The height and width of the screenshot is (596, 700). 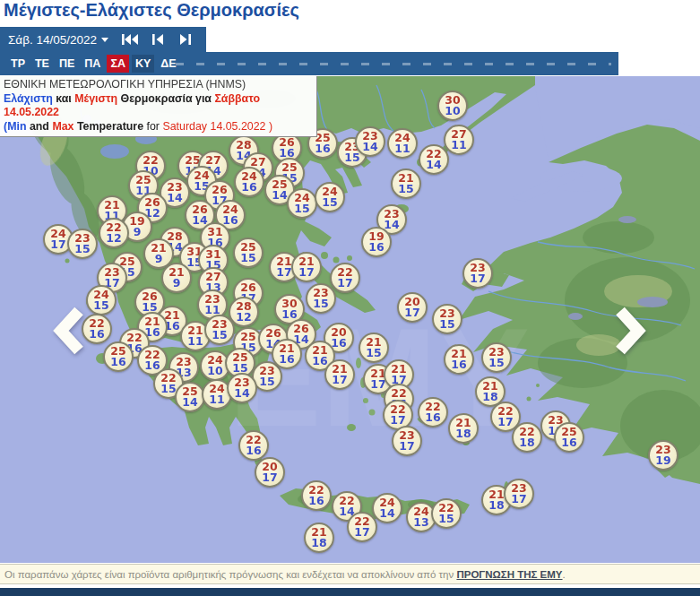 What do you see at coordinates (459, 140) in the screenshot?
I see `temp-bubble: 2711` at bounding box center [459, 140].